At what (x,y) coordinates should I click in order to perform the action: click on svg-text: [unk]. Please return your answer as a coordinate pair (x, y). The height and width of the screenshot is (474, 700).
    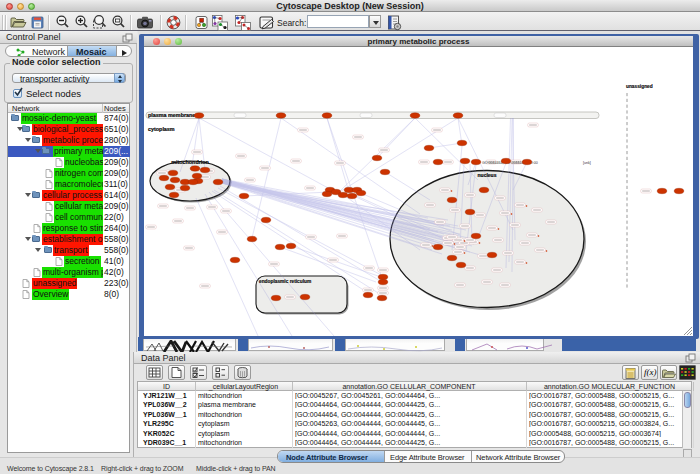
    Looking at the image, I should click on (587, 163).